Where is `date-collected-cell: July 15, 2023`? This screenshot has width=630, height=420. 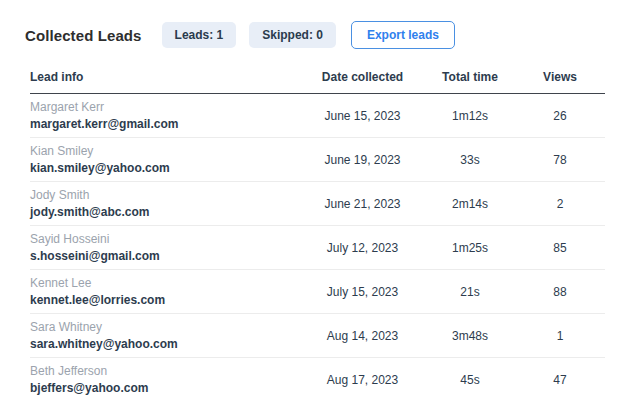
date-collected-cell: July 15, 2023 is located at coordinates (362, 292).